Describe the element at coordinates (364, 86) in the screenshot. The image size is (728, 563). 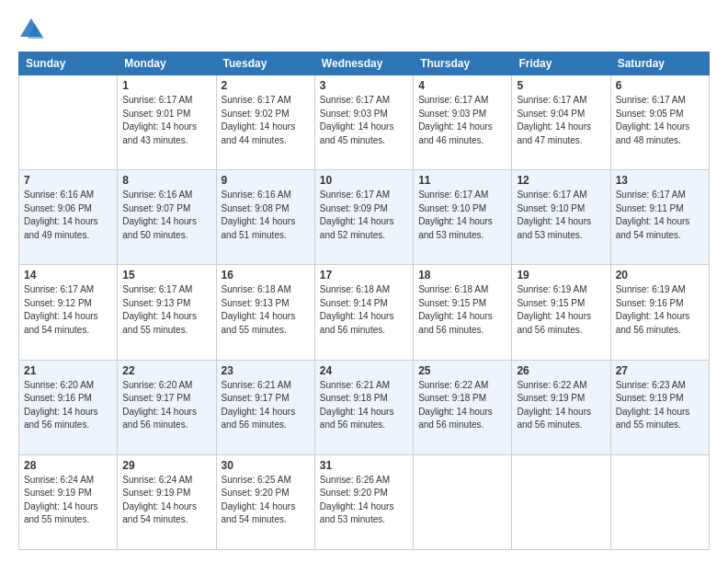
I see `day-number: 3` at that location.